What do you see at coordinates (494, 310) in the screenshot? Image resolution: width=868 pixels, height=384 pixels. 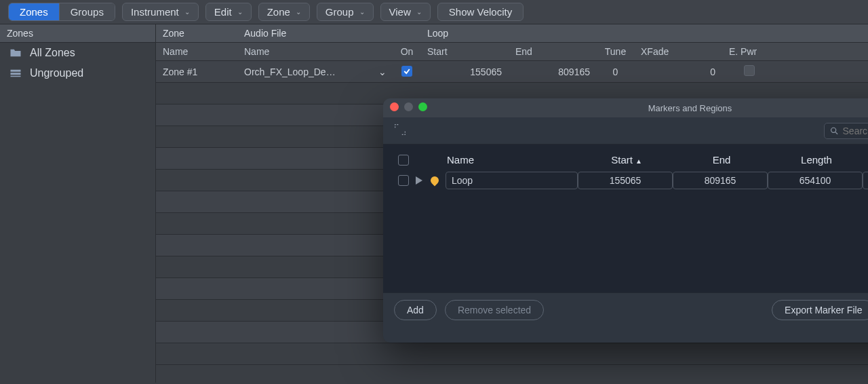 I see `remove-selected-button: Remove selected` at bounding box center [494, 310].